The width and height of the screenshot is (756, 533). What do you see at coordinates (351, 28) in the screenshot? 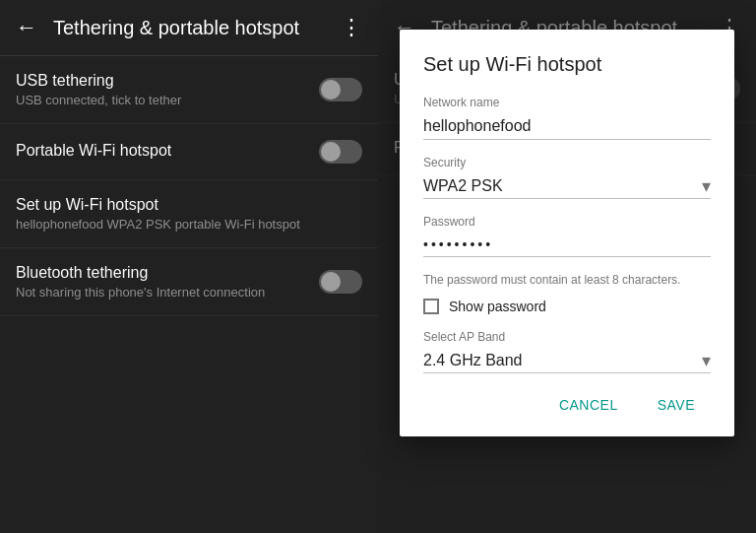
I see `more-icon: ⋮` at bounding box center [351, 28].